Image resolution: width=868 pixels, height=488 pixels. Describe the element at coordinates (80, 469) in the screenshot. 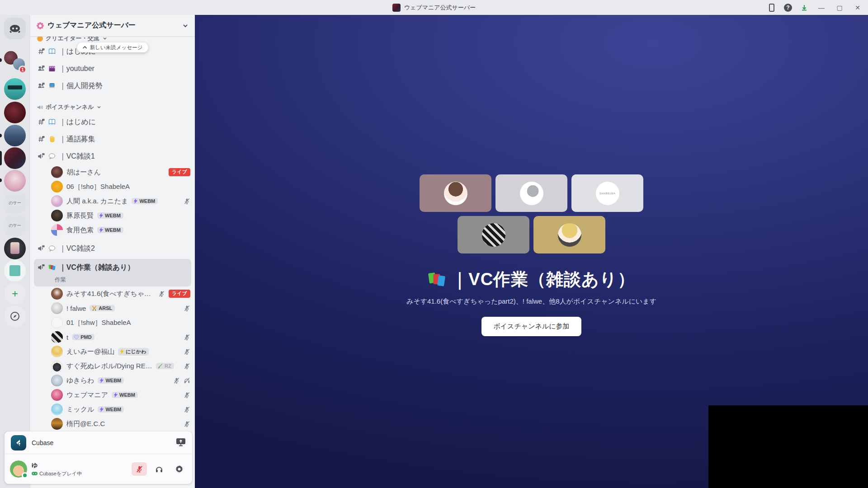

I see `user-meta: ゆ Cubaseをプレイ中` at that location.